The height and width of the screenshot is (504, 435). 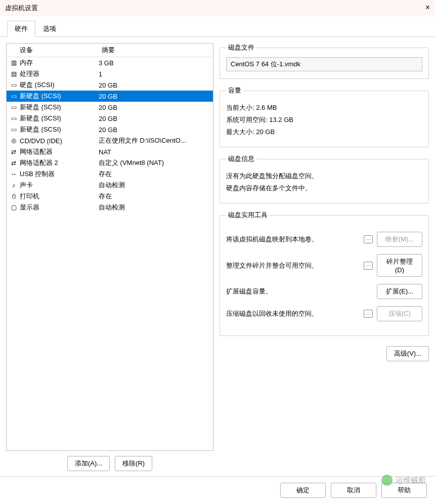 I want to click on disk-info-group: 磁盘信息 没有为此硬盘预分配磁盘空间。 硬盘内容存储在多个文件中。, so click(x=324, y=179).